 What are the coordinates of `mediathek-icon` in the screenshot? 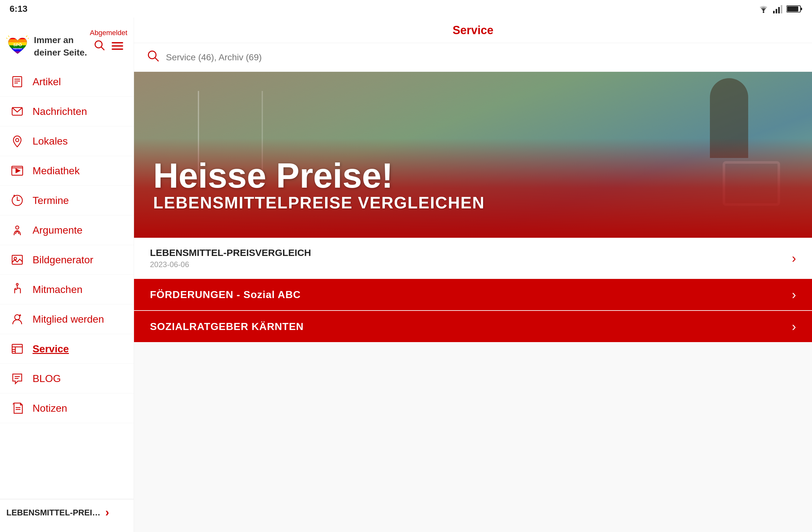 It's located at (17, 171).